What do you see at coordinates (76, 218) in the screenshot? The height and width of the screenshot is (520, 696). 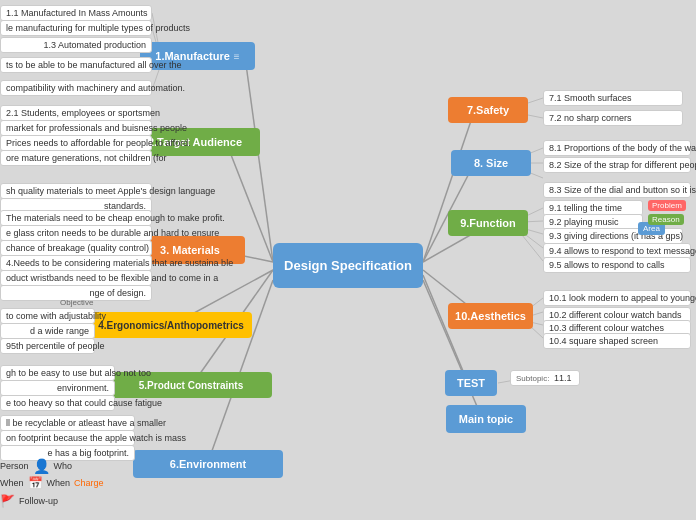 I see `materials-leaf-3: The materials need to be cheap enough to…` at bounding box center [76, 218].